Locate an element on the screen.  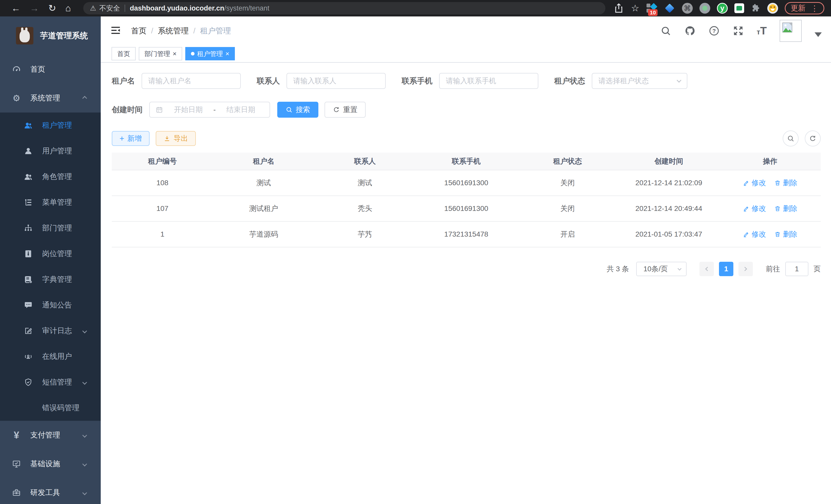
sidebar-item-dev-tool: 研发工具 is located at coordinates (51, 491).